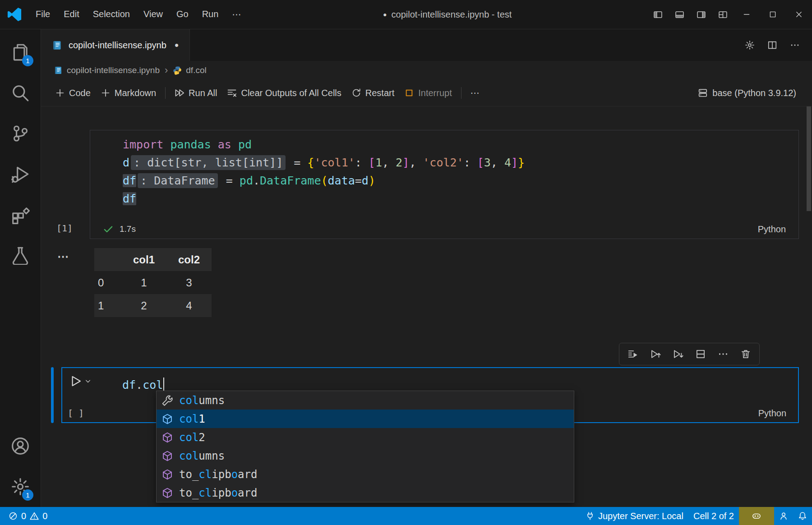  I want to click on notifications-status, so click(803, 516).